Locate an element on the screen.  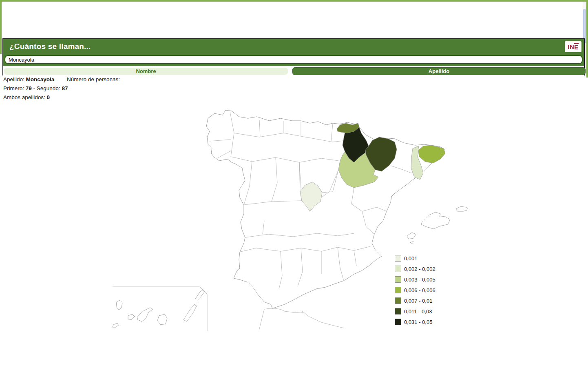
page-title: ¿Cuántos se llaman... is located at coordinates (50, 47).